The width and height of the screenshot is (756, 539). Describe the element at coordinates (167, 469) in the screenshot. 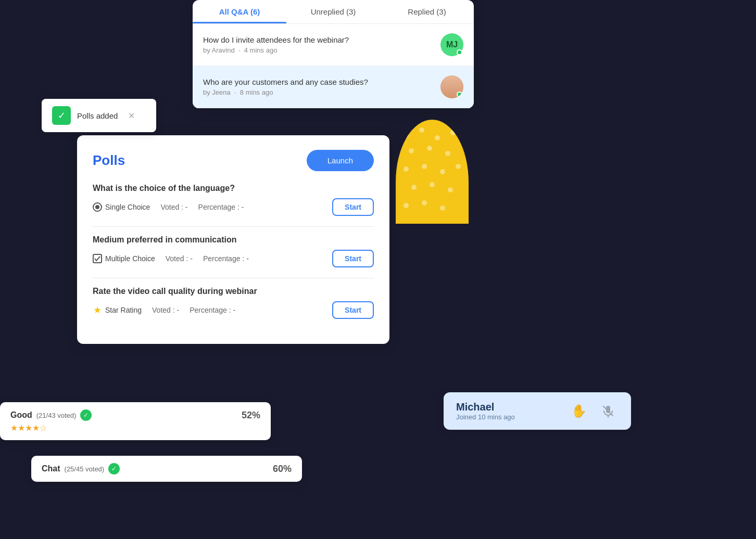

I see `result-bar-chat: Chat (25/45 voted) ✓ 60%` at that location.